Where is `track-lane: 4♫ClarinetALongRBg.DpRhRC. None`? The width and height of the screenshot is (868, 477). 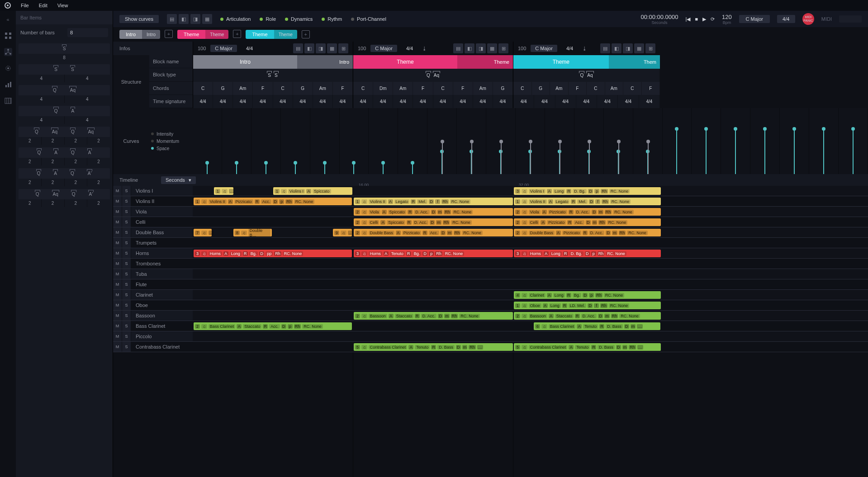 track-lane: 4♫ClarinetALongRBg.DpRhRC. None is located at coordinates (530, 295).